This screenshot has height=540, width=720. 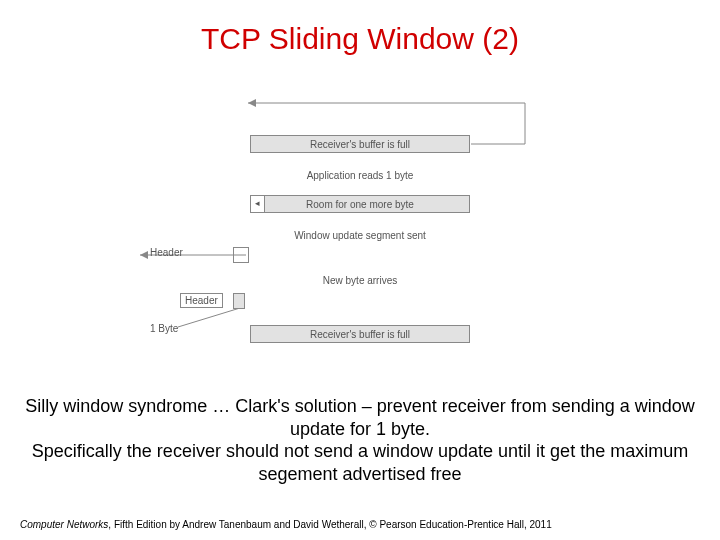 I want to click on footer-rest: , Fifth Edition by Andrew Tanenbaum and …, so click(x=330, y=524).